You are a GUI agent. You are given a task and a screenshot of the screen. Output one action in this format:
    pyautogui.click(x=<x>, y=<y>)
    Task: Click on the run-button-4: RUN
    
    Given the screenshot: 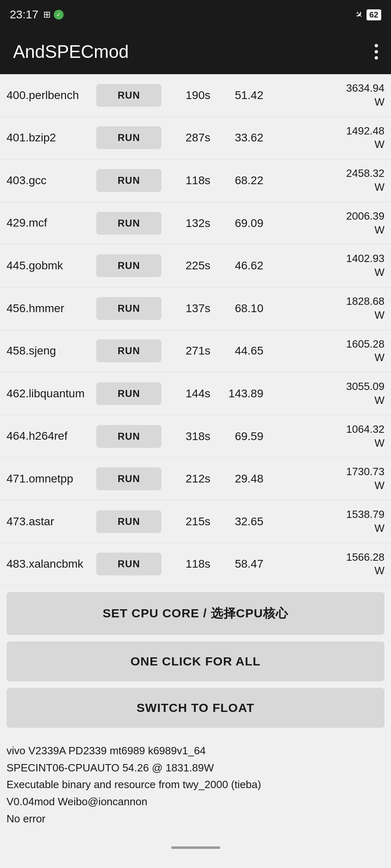 What is the action you would take?
    pyautogui.click(x=129, y=266)
    